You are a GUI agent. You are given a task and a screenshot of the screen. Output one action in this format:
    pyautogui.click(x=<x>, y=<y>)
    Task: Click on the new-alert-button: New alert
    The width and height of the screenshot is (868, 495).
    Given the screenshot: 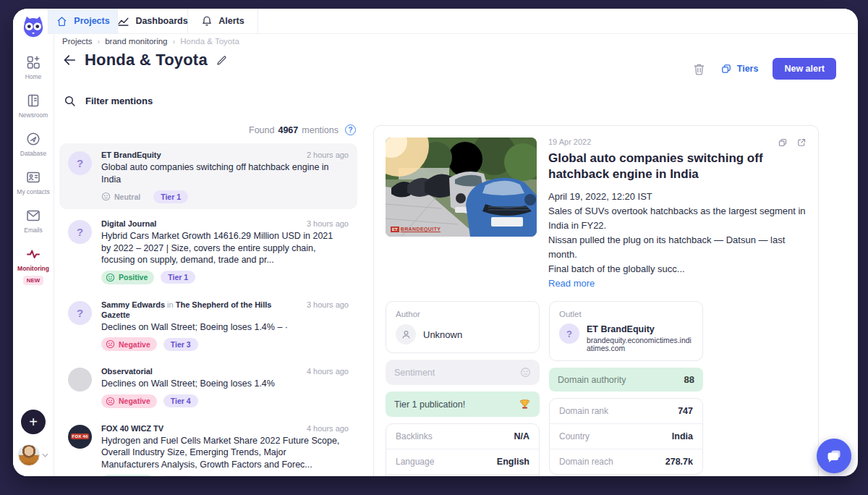 What is the action you would take?
    pyautogui.click(x=804, y=69)
    